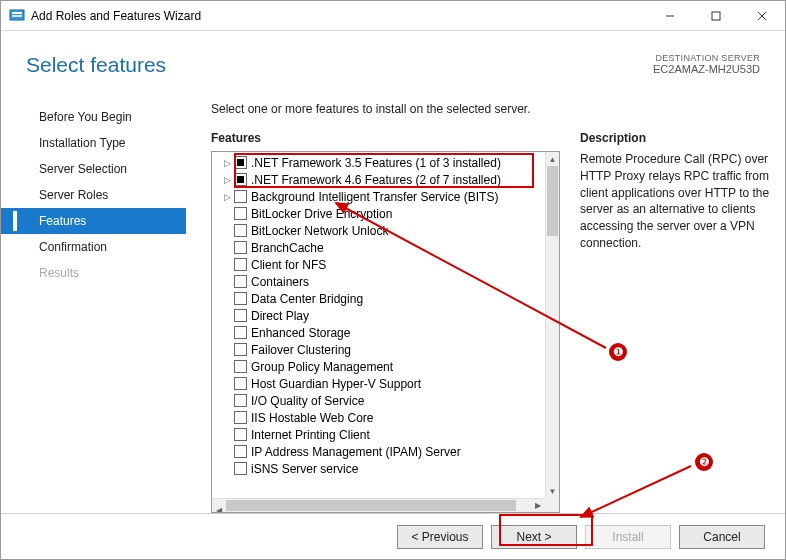  Describe the element at coordinates (322, 367) in the screenshot. I see `feature-label: Group Policy Management` at that location.